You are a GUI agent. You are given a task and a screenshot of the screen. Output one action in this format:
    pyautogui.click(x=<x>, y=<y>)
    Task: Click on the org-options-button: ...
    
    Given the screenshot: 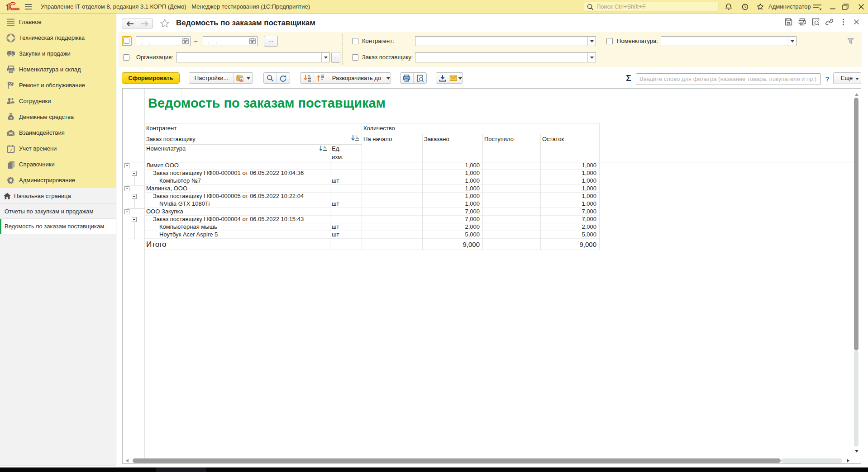 What is the action you would take?
    pyautogui.click(x=336, y=57)
    